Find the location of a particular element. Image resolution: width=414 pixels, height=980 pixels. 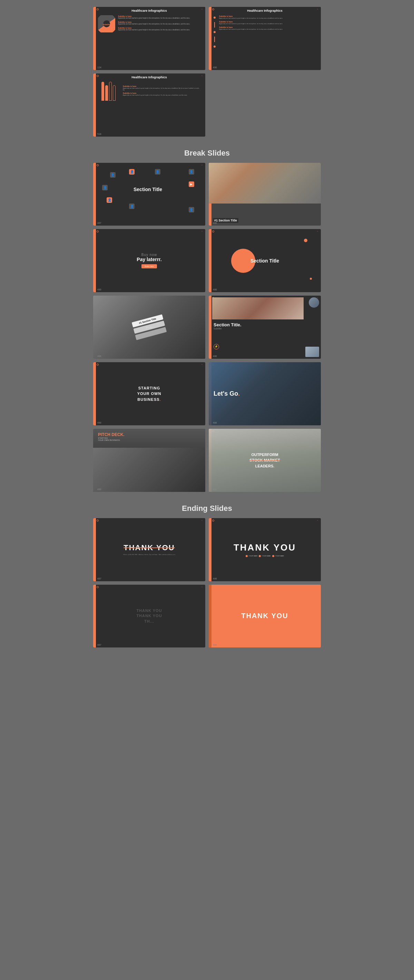

break-slides-header: Break Slides is located at coordinates (207, 151).